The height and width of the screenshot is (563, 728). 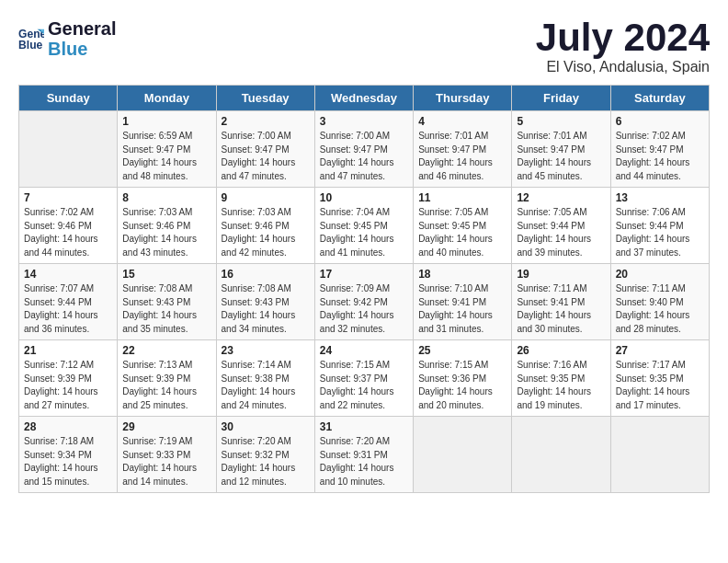 What do you see at coordinates (364, 226) in the screenshot?
I see `calendar-week-row: 7Sunrise: 7:02 AMSunset: 9:46 PMDaylight…` at bounding box center [364, 226].